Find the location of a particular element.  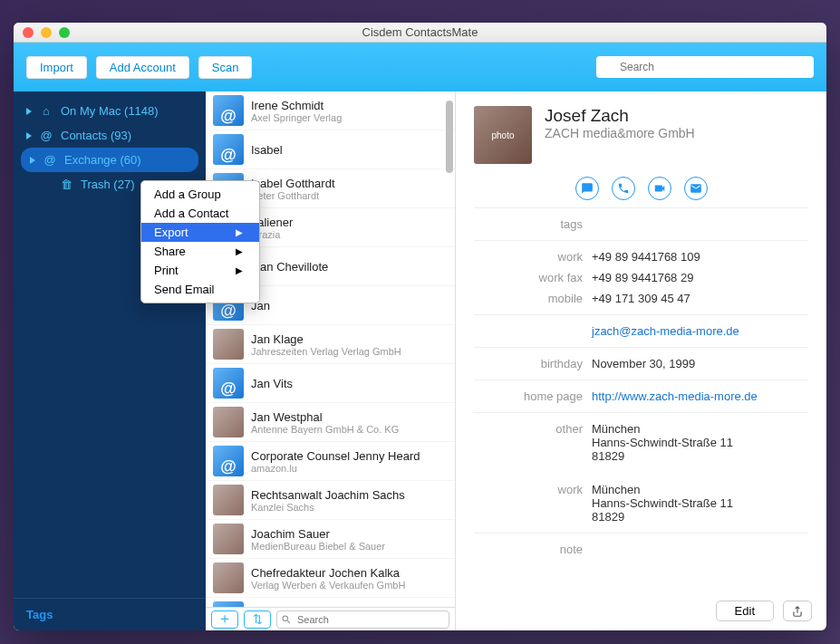

message-action is located at coordinates (587, 188).